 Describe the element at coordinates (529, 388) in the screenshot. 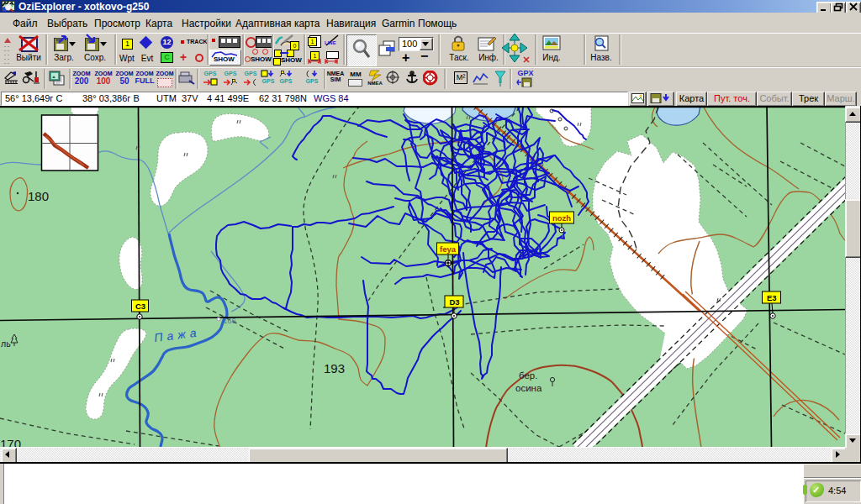

I see `svg-text: осина` at that location.